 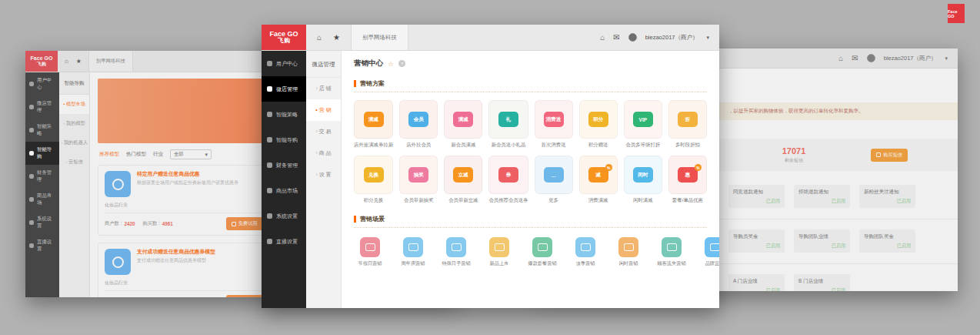 I want to click on sidebar-item: 商品市场, so click(x=42, y=199).